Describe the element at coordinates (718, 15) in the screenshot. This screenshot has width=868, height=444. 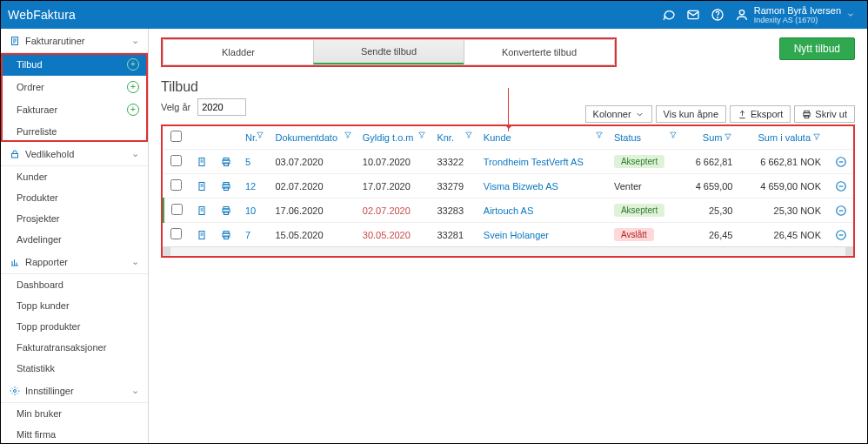
I see `help-icon` at that location.